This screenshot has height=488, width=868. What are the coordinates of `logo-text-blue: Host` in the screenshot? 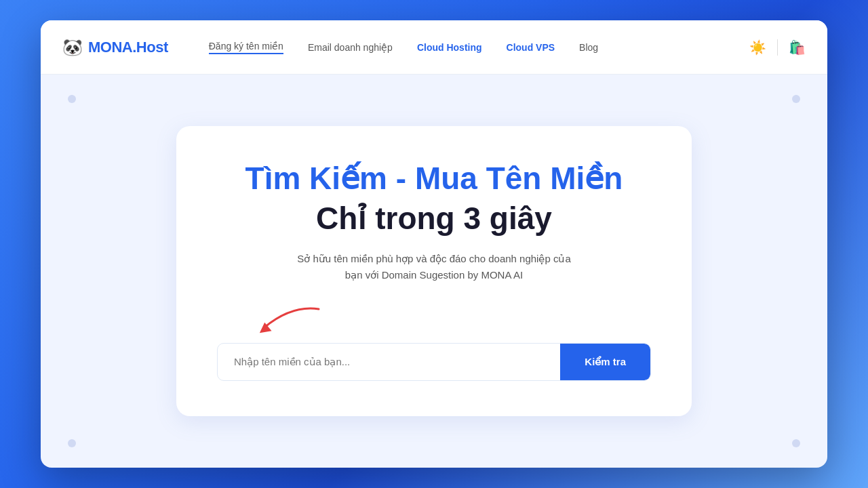 It's located at (152, 47).